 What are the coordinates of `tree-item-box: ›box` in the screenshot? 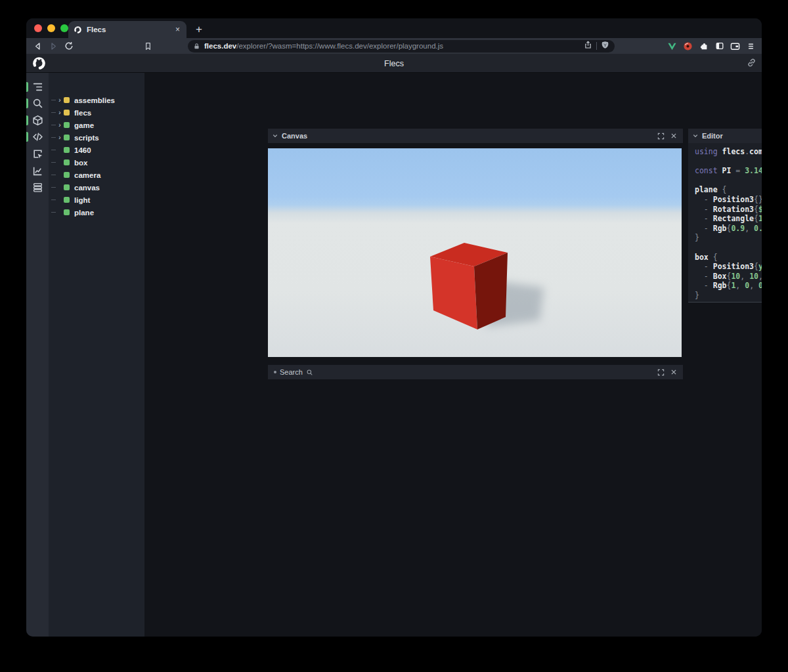 It's located at (97, 163).